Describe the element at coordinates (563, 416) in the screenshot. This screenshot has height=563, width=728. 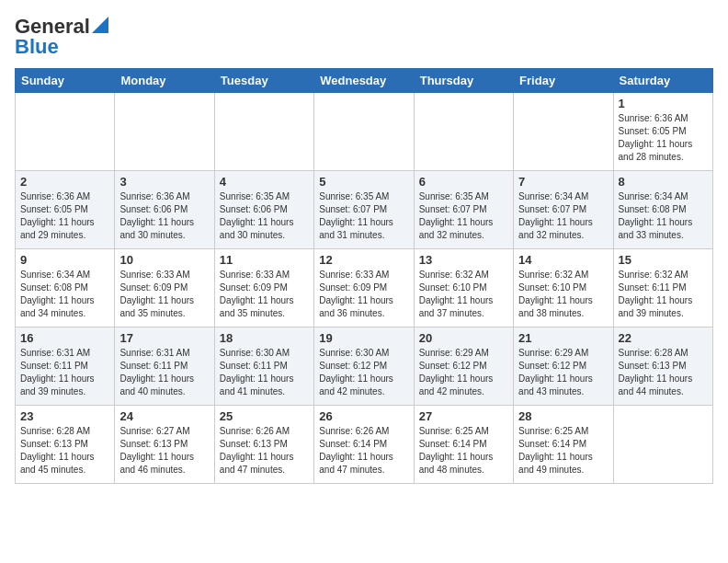
I see `day-number: 28` at that location.